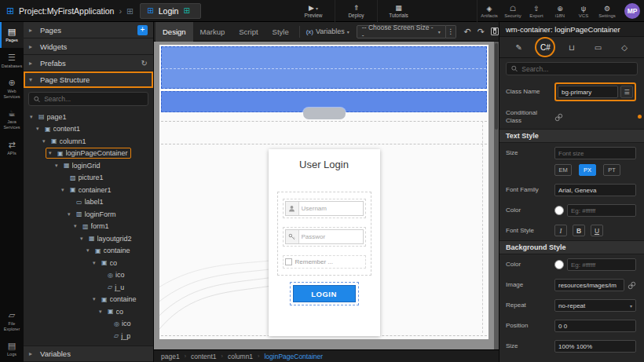 The height and width of the screenshot is (362, 644). Describe the element at coordinates (12, 88) in the screenshot. I see `rail-item-web-services: ⊕ Web Services` at that location.